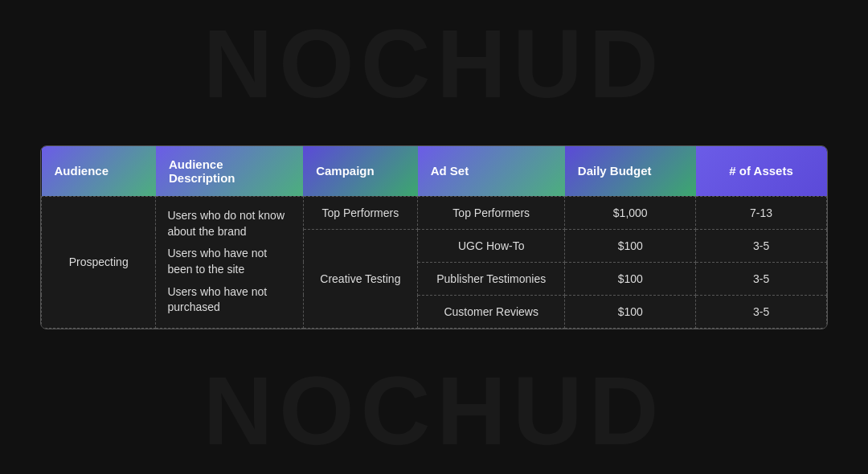 The image size is (868, 474). Describe the element at coordinates (360, 278) in the screenshot. I see `campaign-creative-testing: Creative Testing` at that location.